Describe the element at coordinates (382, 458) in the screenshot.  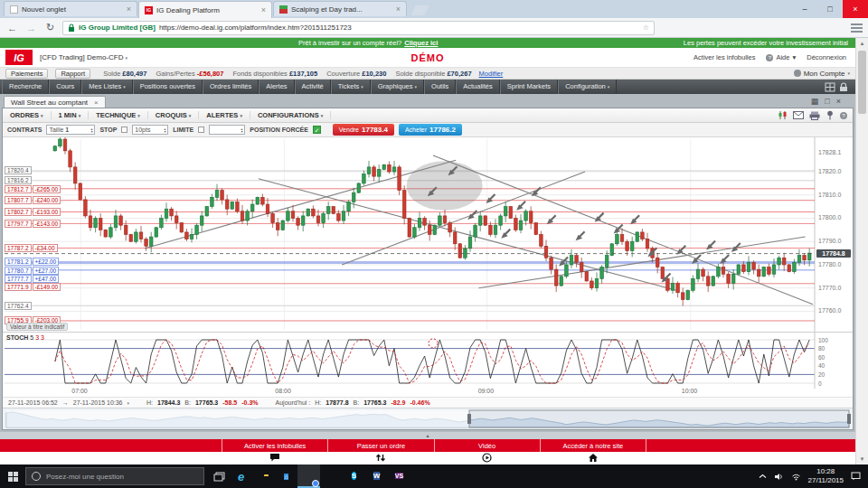
I see `footer-icon-order` at that location.